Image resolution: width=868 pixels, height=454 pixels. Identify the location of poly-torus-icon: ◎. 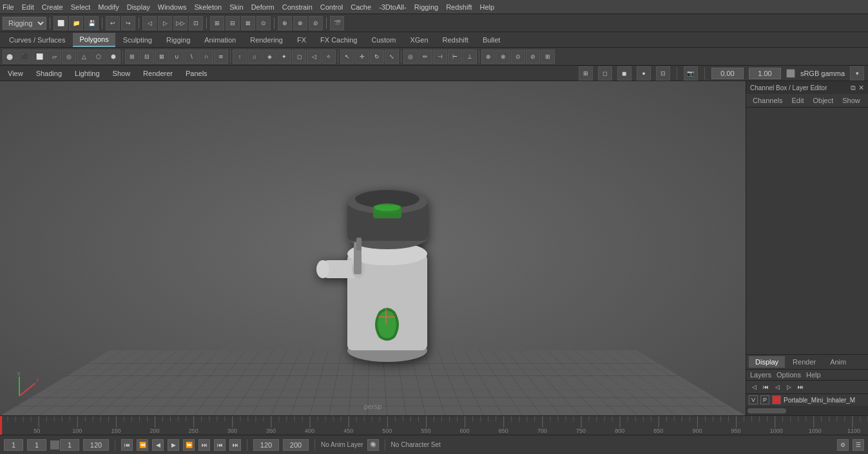
(69, 57).